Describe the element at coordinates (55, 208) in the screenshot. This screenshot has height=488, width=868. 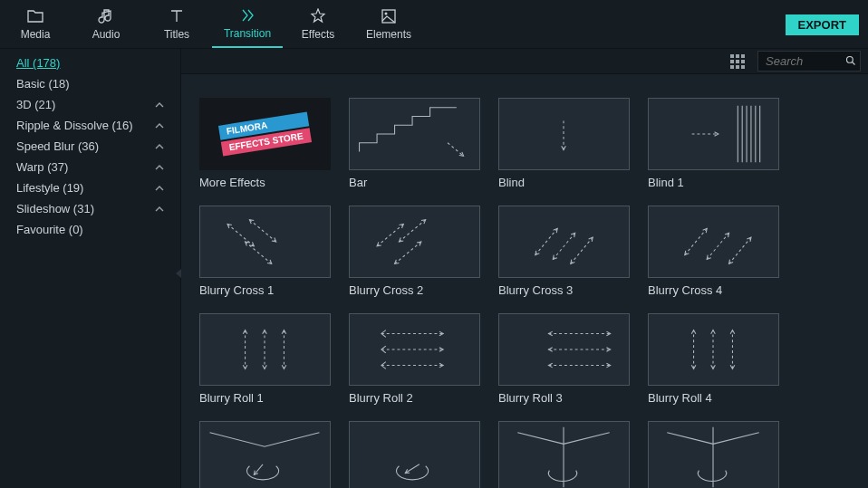
I see `category-label: Slideshow (31)` at that location.